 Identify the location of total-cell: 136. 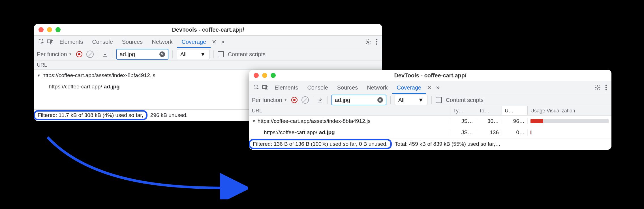
(489, 132).